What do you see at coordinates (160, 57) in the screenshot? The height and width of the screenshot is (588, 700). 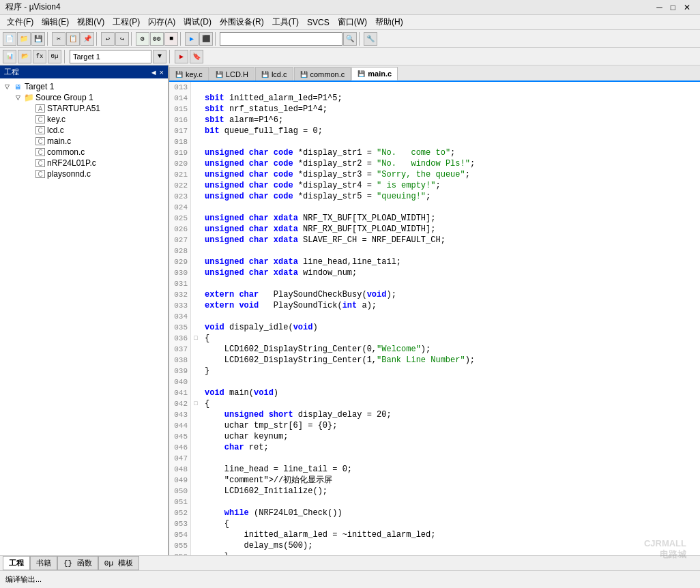 I see `target-dropdown-btn: ▼` at bounding box center [160, 57].